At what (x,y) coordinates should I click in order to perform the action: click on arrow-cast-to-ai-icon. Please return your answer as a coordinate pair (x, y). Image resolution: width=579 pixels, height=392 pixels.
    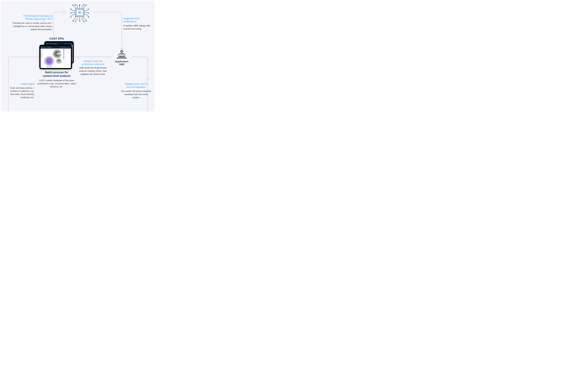
    Looking at the image, I should click on (64, 12).